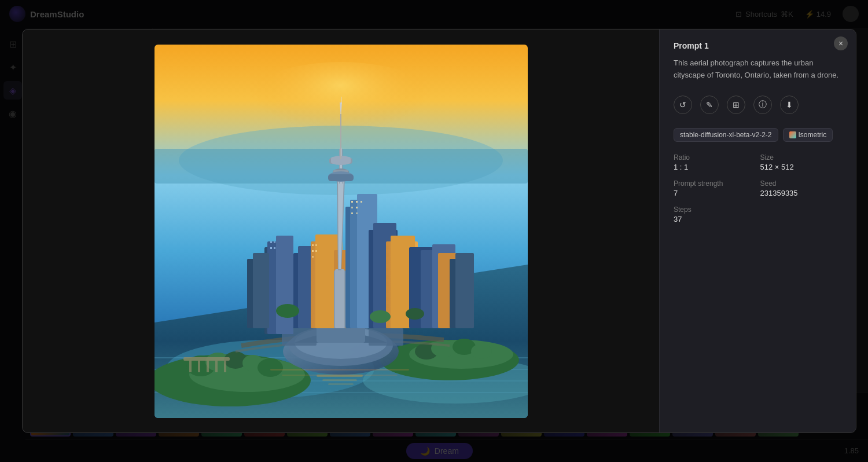 Image resolution: width=868 pixels, height=462 pixels. Describe the element at coordinates (801, 189) in the screenshot. I see `seed-item: Seed 231359335` at that location.